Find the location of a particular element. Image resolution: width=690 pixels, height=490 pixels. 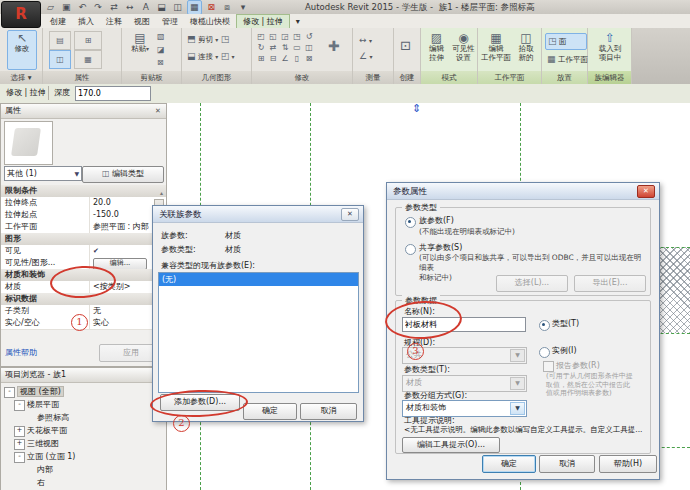

split-icon: ⇄ is located at coordinates (273, 48).